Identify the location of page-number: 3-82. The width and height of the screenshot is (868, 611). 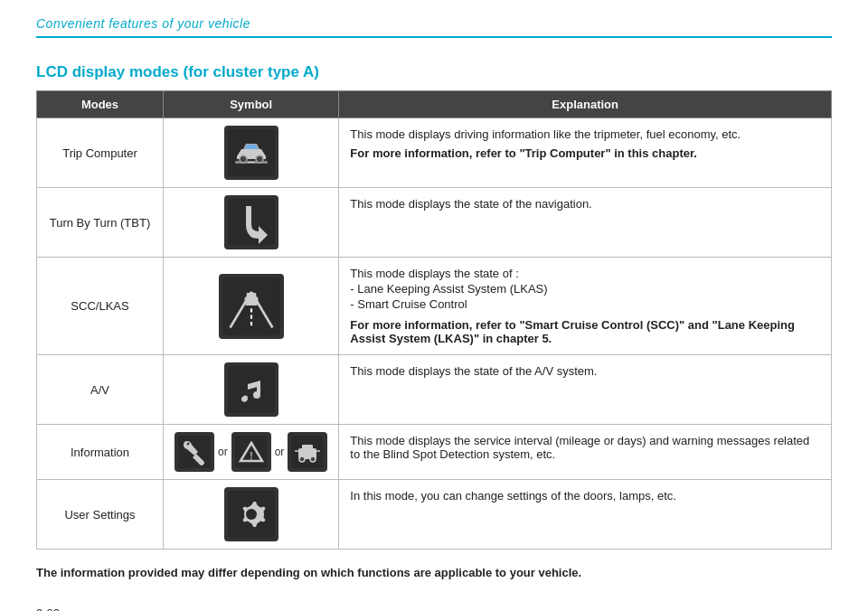
(434, 609).